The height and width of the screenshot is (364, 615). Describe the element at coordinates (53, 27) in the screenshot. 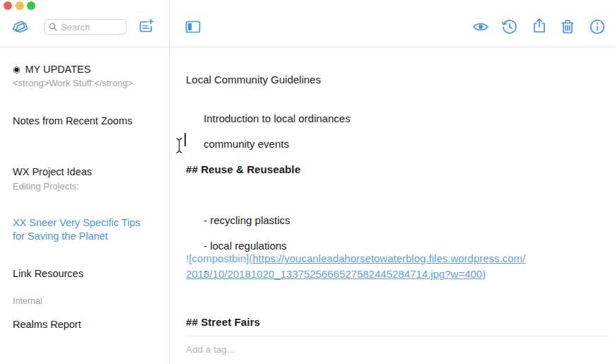

I see `search-icon` at that location.